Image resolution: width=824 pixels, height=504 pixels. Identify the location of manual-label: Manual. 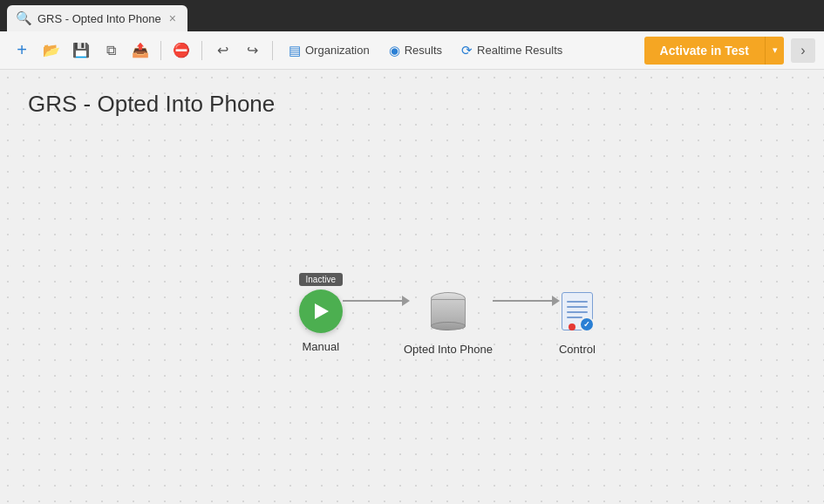
(321, 347).